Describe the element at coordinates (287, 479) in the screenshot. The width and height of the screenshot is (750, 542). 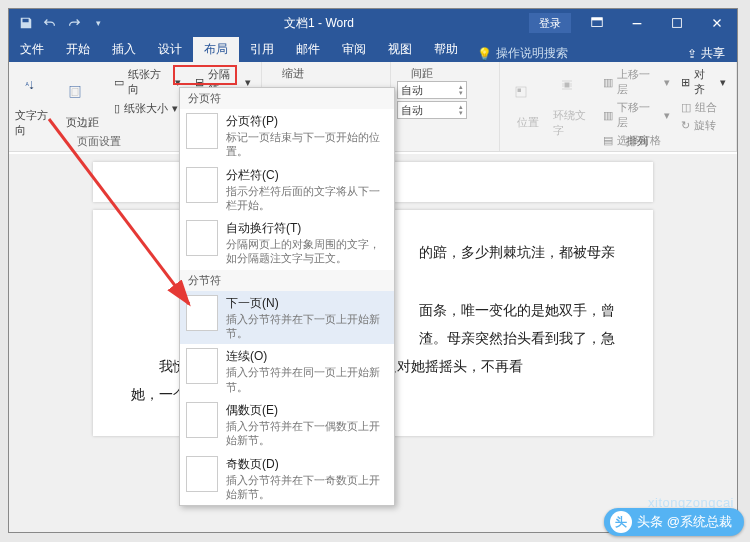
I see `dd-odd-page: 奇数页(D)插入分节符并在下一奇数页上开始新节。` at that location.